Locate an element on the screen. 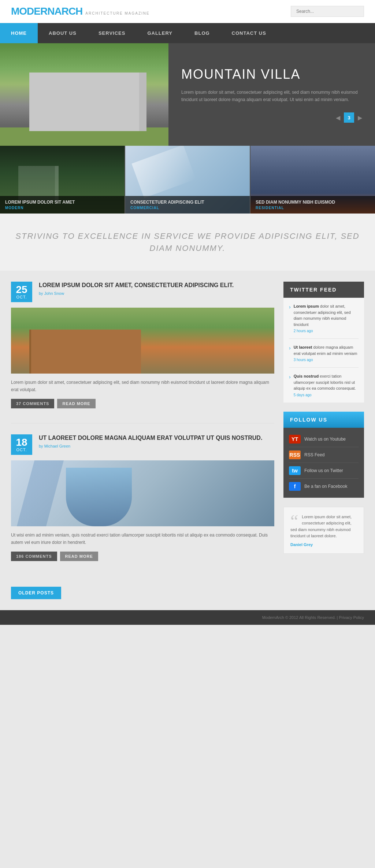 This screenshot has height=868, width=375. tagline-text: STRIVING TO EXCELLENCE IN SERVICE WE PRO… is located at coordinates (188, 242).